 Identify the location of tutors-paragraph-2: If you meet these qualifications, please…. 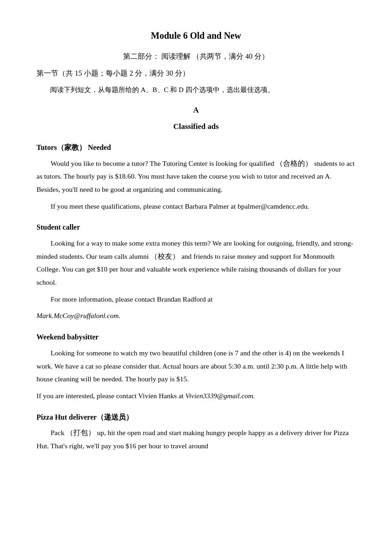
(196, 207).